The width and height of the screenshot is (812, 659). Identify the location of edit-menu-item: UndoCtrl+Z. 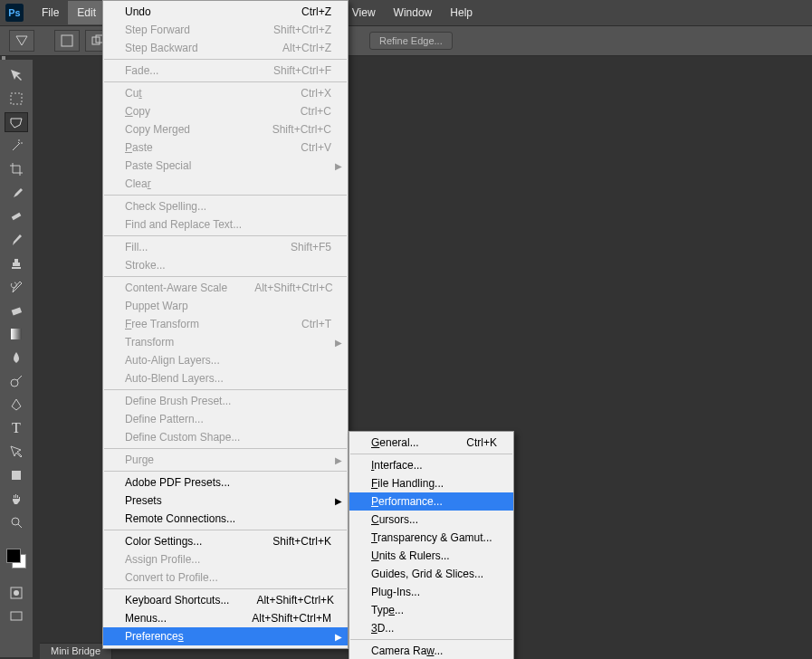
(225, 12).